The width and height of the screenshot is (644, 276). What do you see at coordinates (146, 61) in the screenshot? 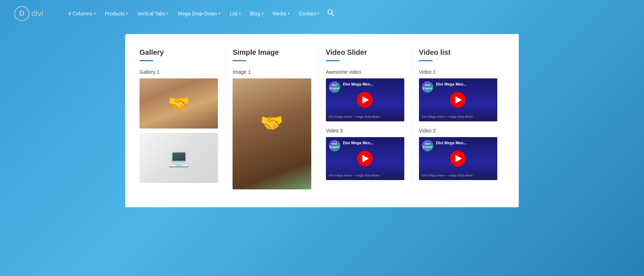
I see `gallery-underline` at bounding box center [146, 61].